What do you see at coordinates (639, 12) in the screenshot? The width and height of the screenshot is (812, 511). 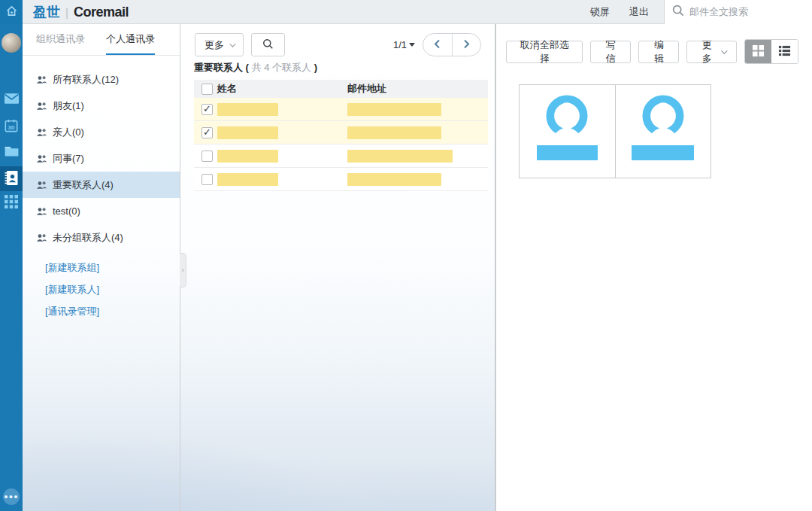 I see `logout-link: 退出` at bounding box center [639, 12].